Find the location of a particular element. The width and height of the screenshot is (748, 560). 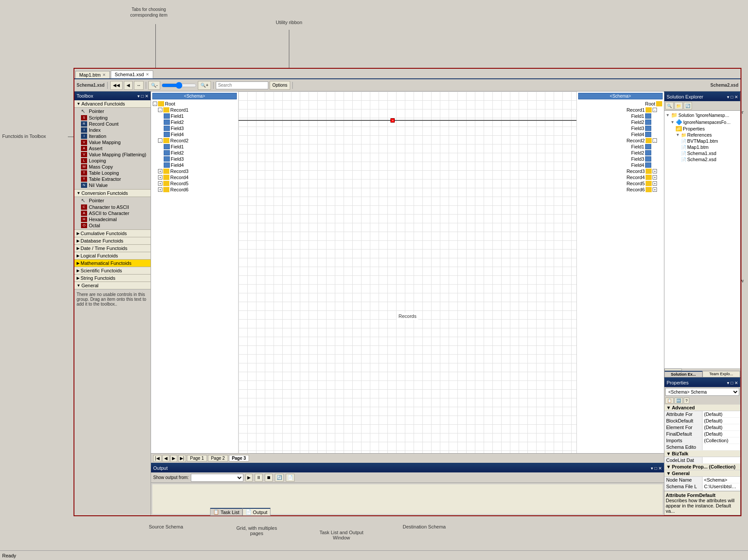

toolbox-group-datetime: ▶ Date / Time Functoids is located at coordinates (112, 249).